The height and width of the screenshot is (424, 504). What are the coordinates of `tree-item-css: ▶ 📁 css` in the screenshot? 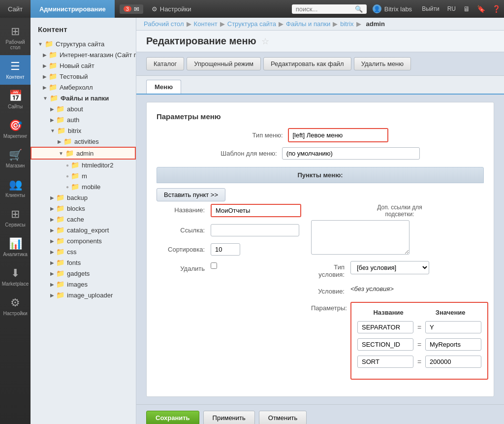 It's located at (83, 252).